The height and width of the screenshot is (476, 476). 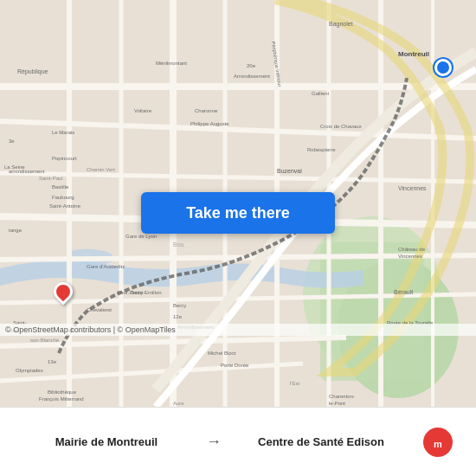 What do you see at coordinates (443, 68) in the screenshot?
I see `destination-pin` at bounding box center [443, 68].